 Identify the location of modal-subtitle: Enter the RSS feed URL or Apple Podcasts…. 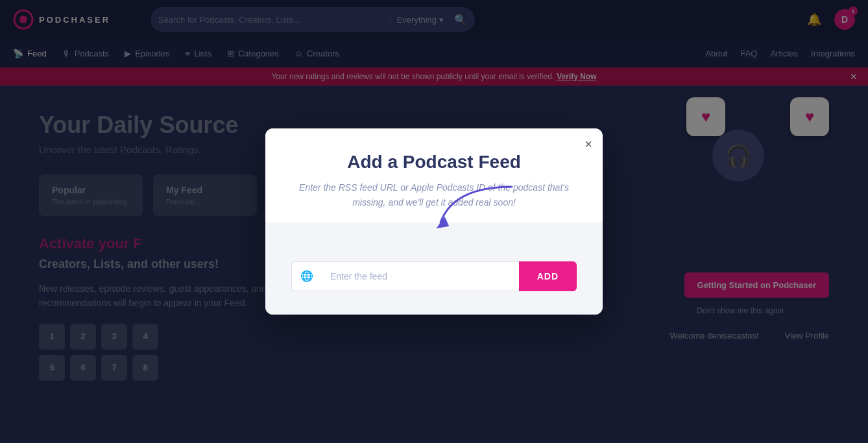
(434, 195).